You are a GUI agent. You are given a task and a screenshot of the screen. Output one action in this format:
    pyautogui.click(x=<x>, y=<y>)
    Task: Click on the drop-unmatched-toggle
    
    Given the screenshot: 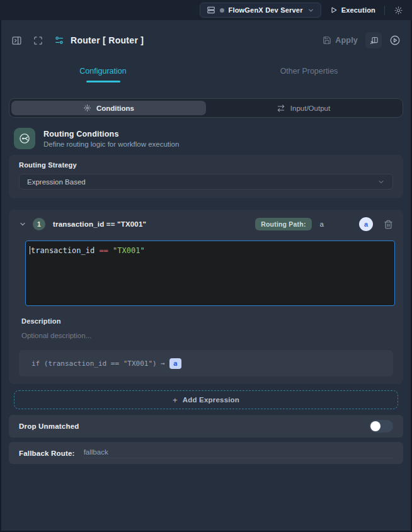 What is the action you would take?
    pyautogui.click(x=381, y=426)
    